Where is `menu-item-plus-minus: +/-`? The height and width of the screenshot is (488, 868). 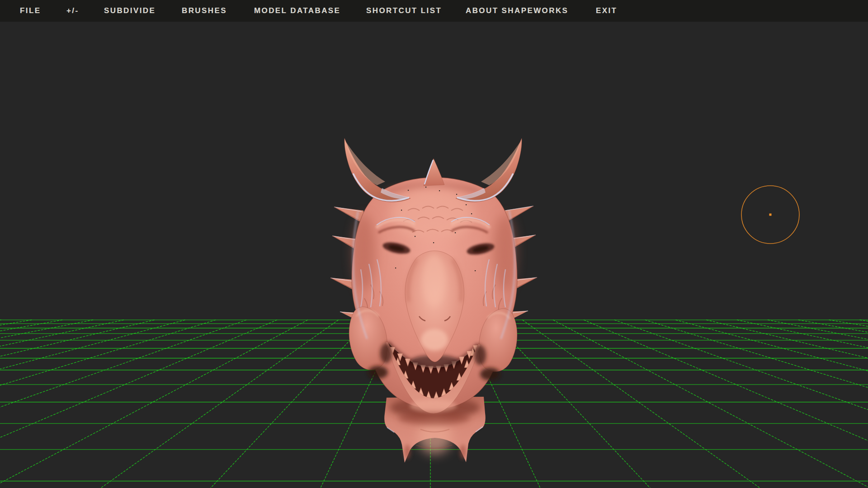 menu-item-plus-minus: +/- is located at coordinates (73, 11).